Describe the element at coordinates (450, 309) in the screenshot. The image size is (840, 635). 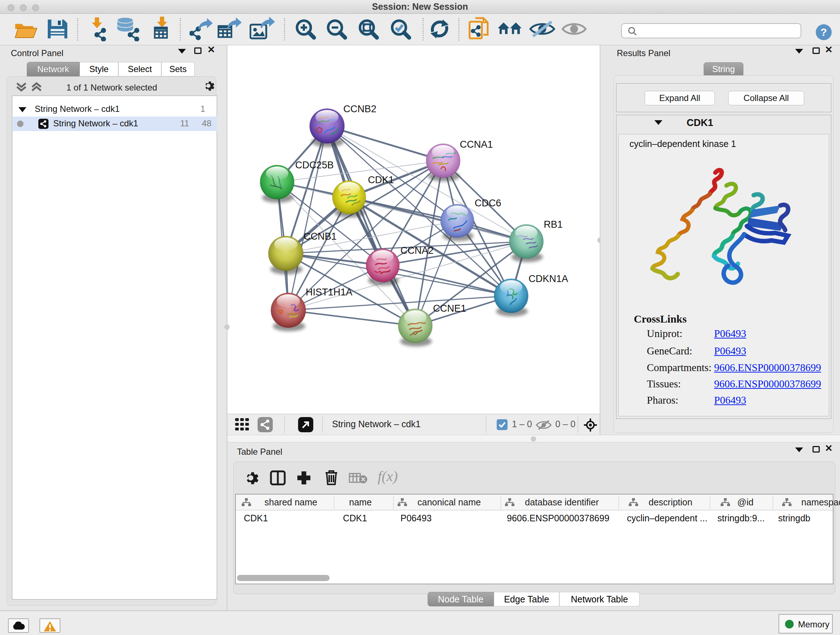
I see `svg-text: CCNE1` at that location.